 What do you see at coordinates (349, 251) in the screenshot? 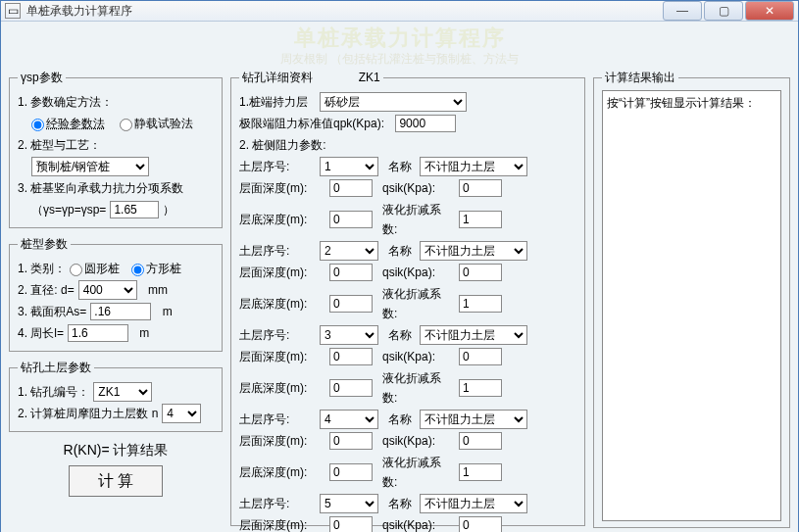
I see `layer-seq-select: 2` at bounding box center [349, 251].